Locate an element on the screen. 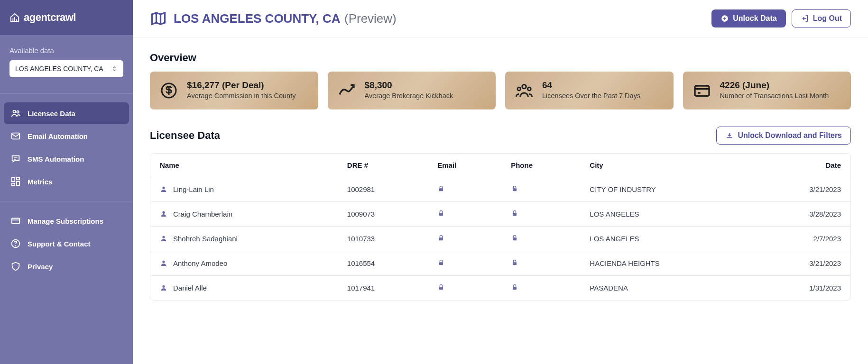  nav-item-licensee-data: Licensee Data is located at coordinates (66, 113).